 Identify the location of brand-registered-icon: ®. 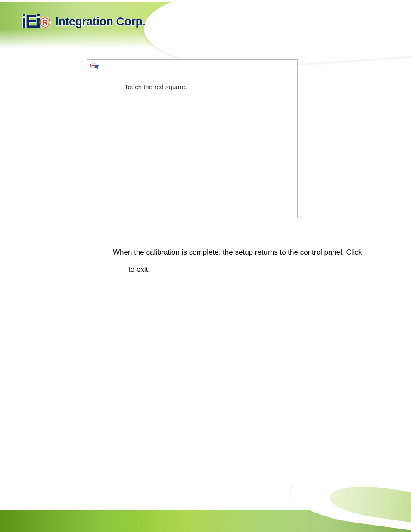
(44, 22).